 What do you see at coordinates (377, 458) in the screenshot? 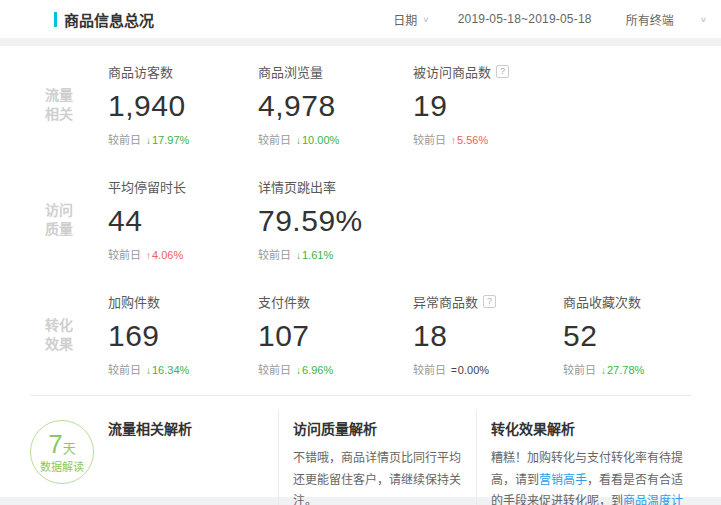
I see `insight-quality: 访问质量解析 不错哦，商品详情页比同行平均还更能留住客户，请继续保持关注。` at bounding box center [377, 458].